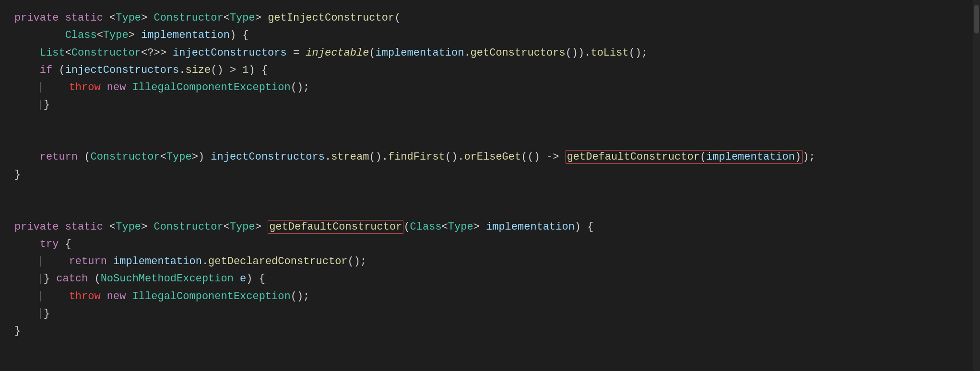 Image resolution: width=980 pixels, height=371 pixels. Describe the element at coordinates (497, 35) in the screenshot. I see `code-line-2: Class<Type> implementation) {` at that location.